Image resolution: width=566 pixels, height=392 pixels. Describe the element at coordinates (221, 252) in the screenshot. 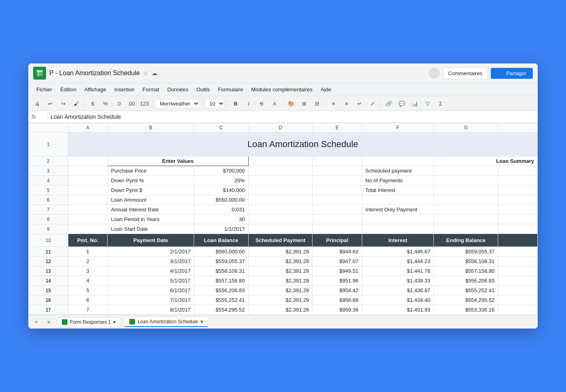

I see `balance-1: $560,000.00` at that location.